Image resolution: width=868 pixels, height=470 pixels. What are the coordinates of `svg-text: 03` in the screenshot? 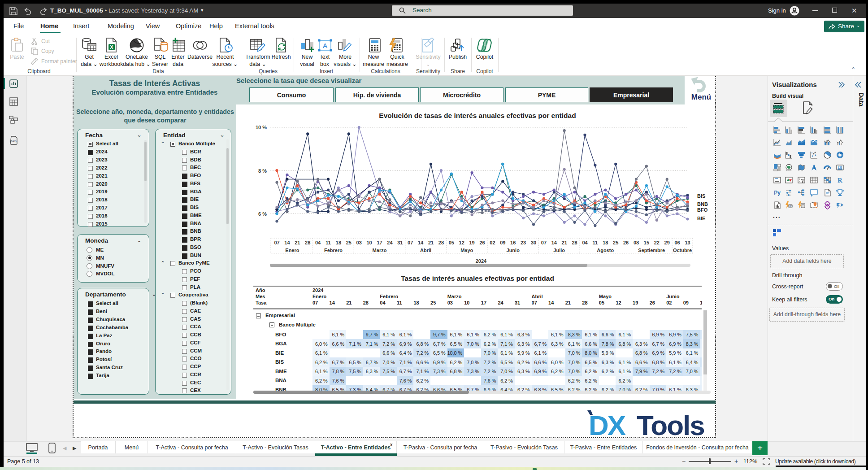 It's located at (359, 243).